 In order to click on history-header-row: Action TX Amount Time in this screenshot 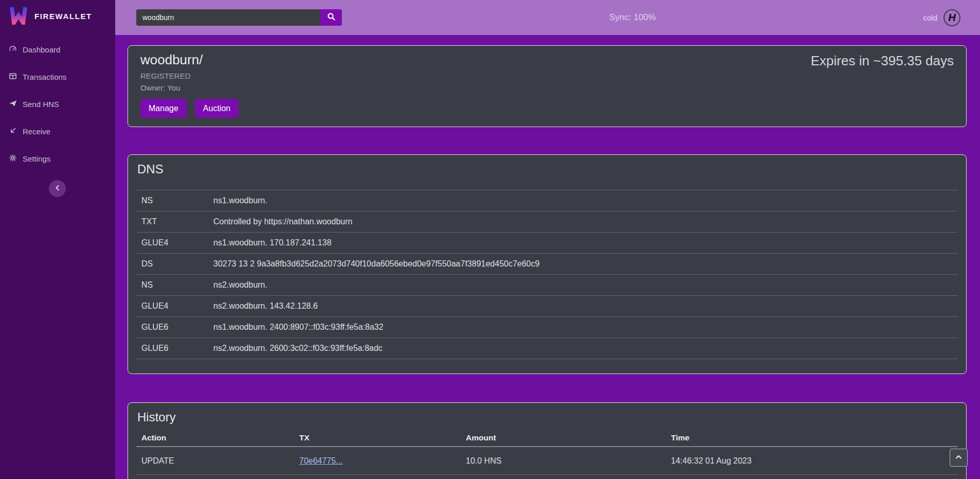, I will do `click(547, 438)`.